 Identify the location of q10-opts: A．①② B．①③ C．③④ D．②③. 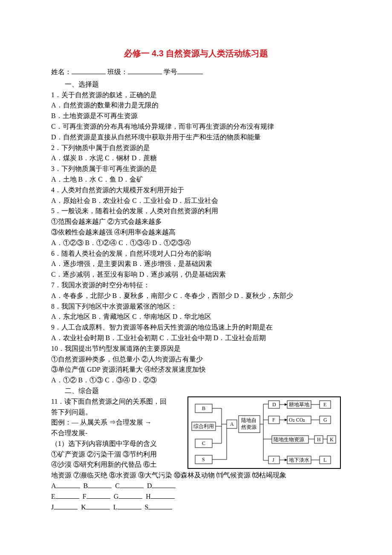
(196, 380).